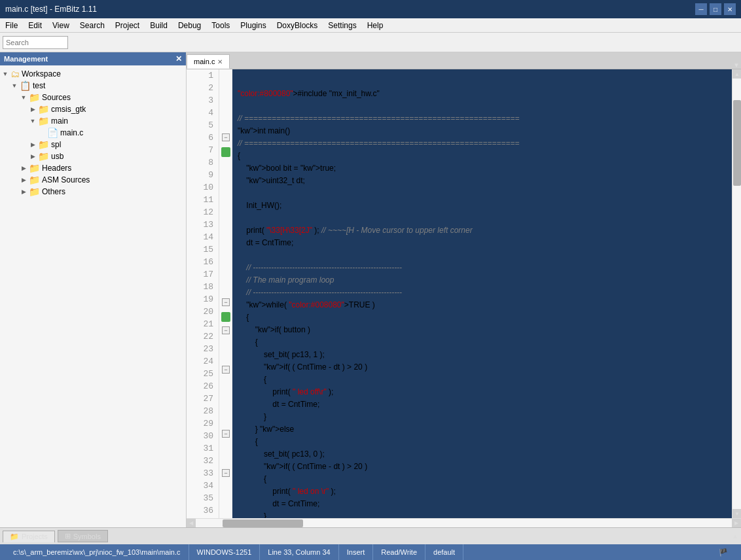  I want to click on status-profile: default, so click(444, 552).